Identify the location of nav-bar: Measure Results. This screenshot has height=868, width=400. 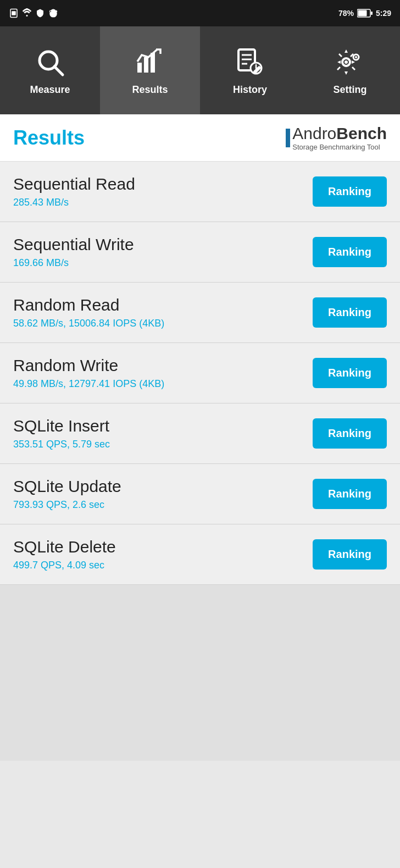
(200, 70).